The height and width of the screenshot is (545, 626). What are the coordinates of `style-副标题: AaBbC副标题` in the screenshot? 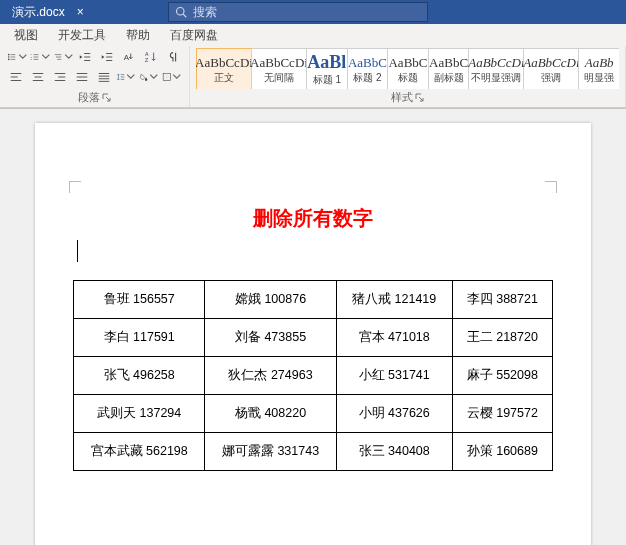 It's located at (449, 68).